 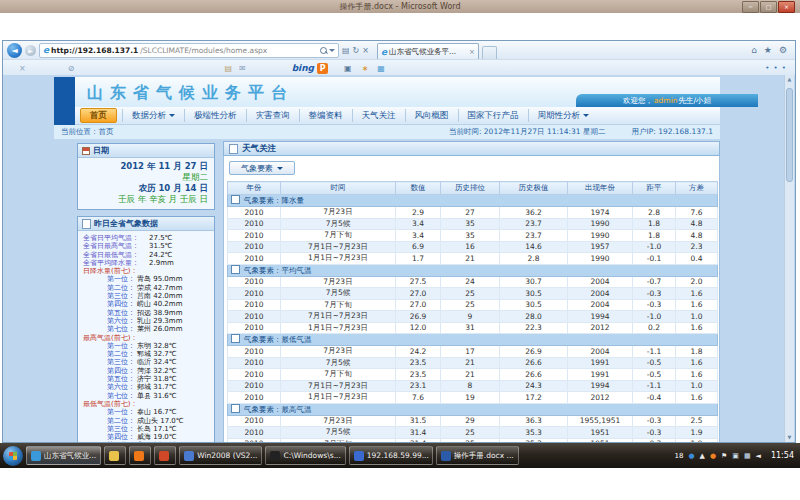 I want to click on stamp-icon: ▤, so click(x=228, y=68).